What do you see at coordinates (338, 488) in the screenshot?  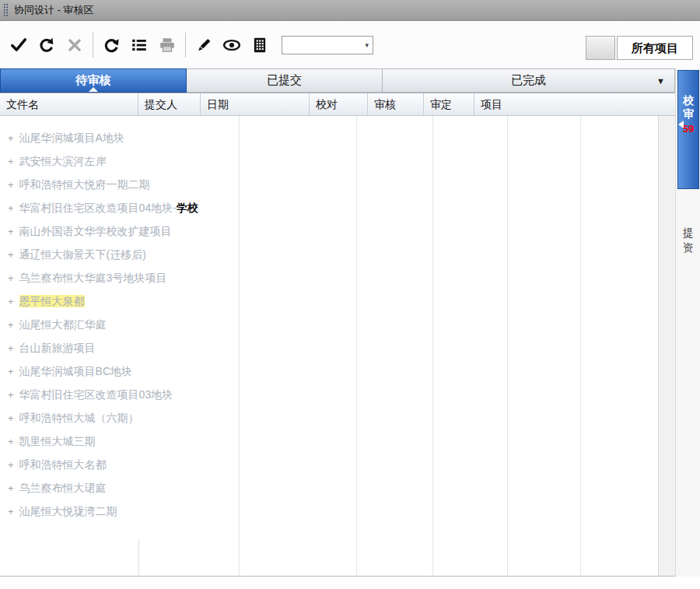 I see `table-row: +乌兰察布恒大珺庭` at bounding box center [338, 488].